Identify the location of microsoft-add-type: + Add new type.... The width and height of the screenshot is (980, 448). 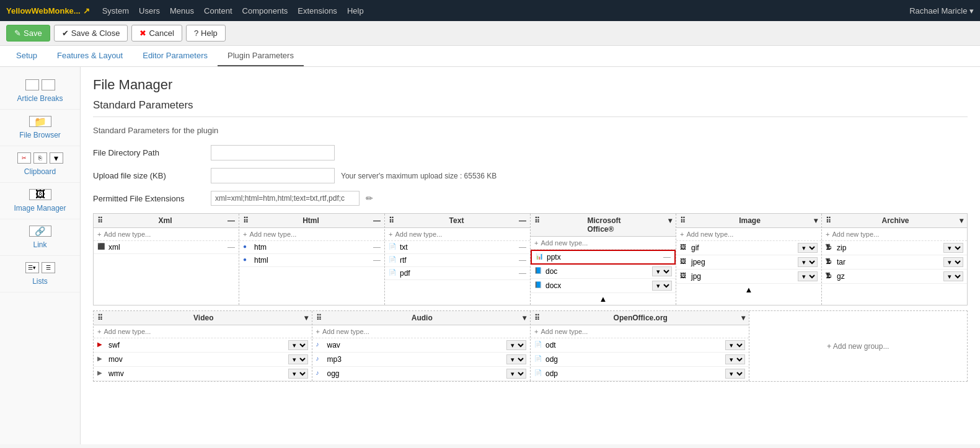
(603, 243).